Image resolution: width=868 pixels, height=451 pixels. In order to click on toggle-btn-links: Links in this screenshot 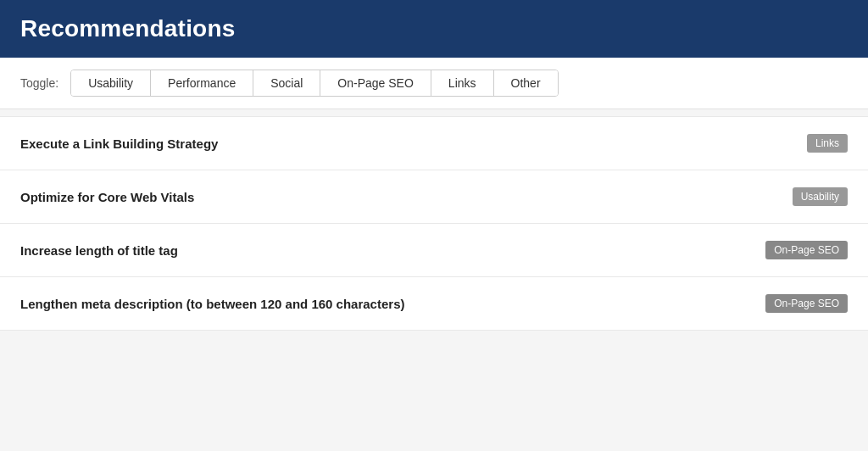, I will do `click(463, 83)`.